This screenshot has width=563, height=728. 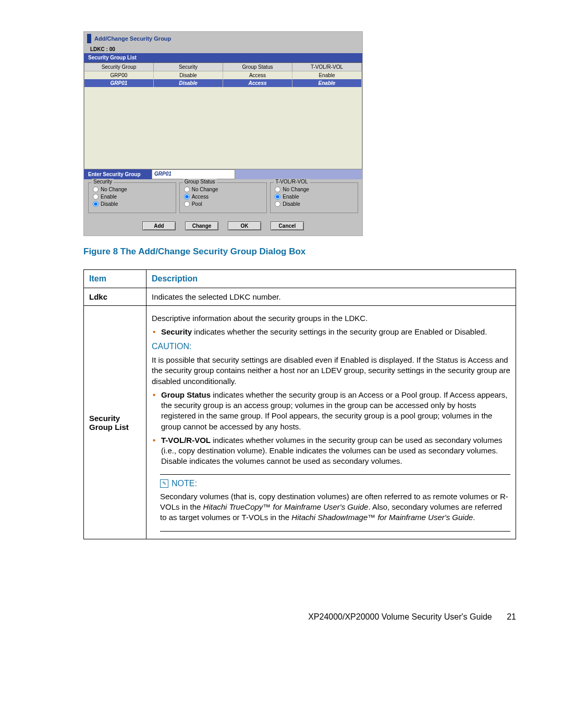 What do you see at coordinates (332, 297) in the screenshot?
I see `row-ldkc-desc: Indicates the selected LDKC number.` at bounding box center [332, 297].